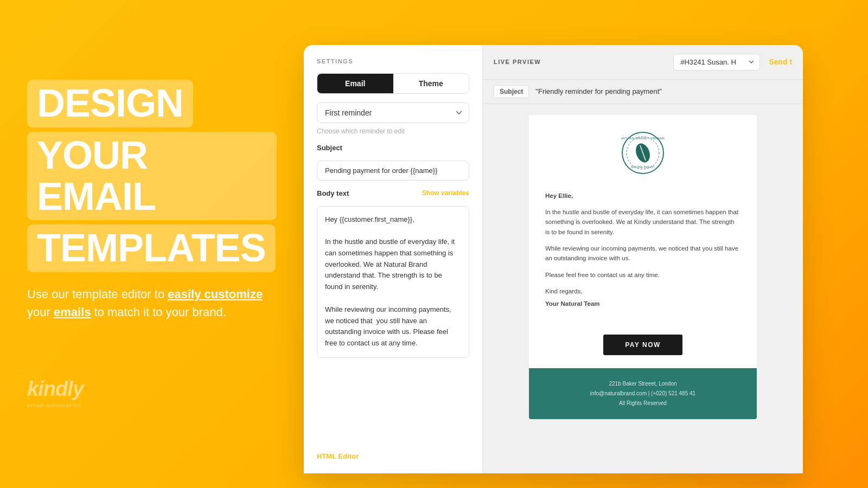 The width and height of the screenshot is (868, 488). I want to click on title-design: DESIGN, so click(110, 103).